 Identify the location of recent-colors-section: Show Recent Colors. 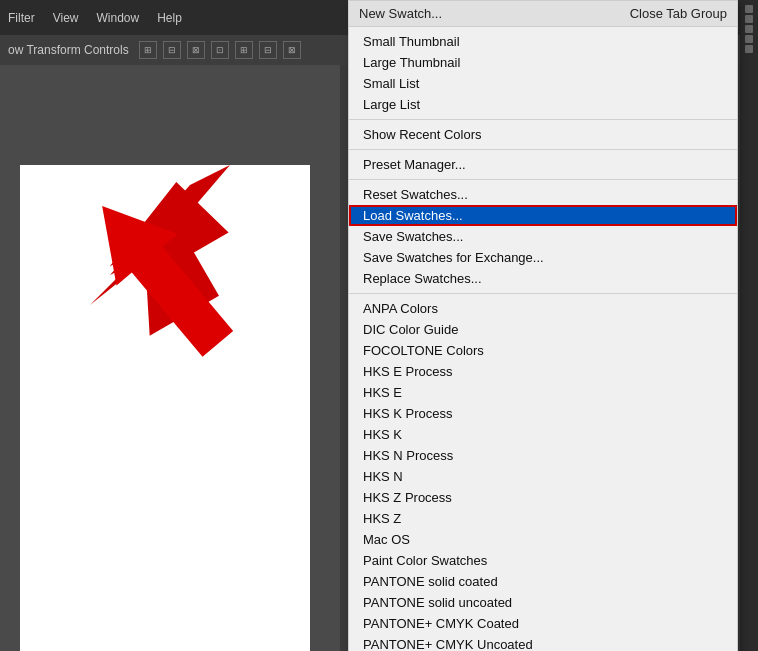
(543, 135).